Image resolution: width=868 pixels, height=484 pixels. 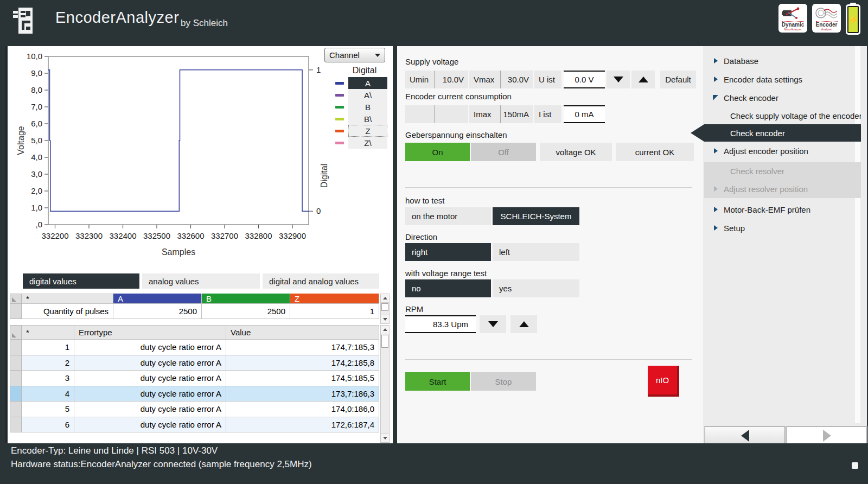 What do you see at coordinates (201, 281) in the screenshot?
I see `tab-analog-values: analog values` at bounding box center [201, 281].